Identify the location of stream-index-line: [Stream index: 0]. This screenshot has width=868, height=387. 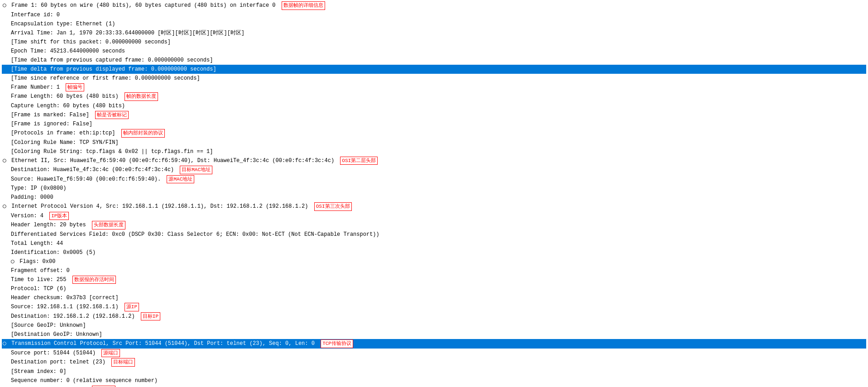
(434, 372).